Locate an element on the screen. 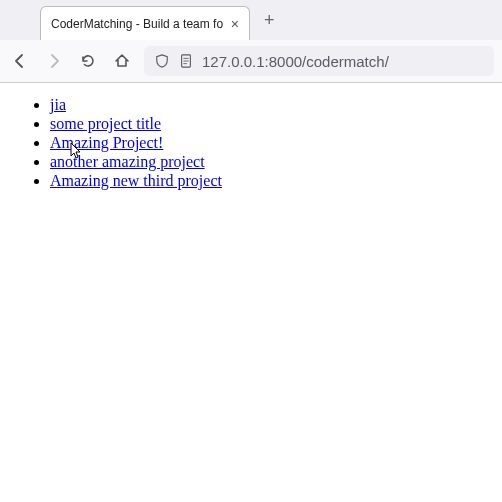  new-tab-button: + is located at coordinates (270, 20).